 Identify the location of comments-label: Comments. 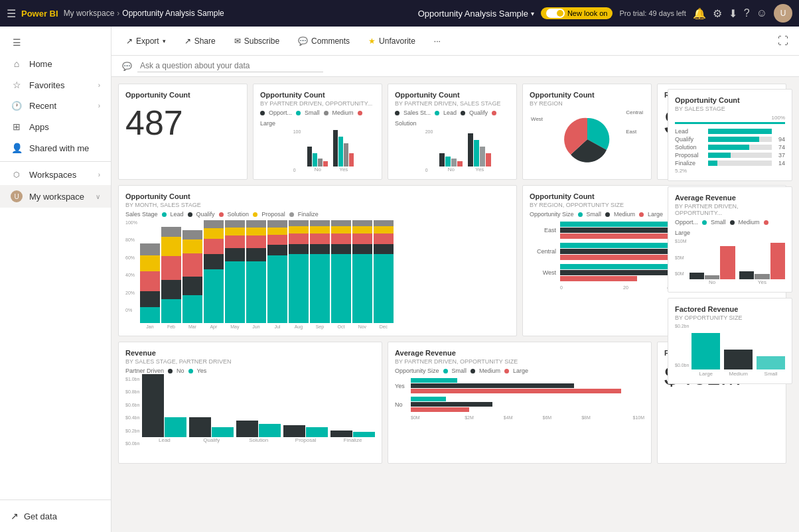
(330, 41).